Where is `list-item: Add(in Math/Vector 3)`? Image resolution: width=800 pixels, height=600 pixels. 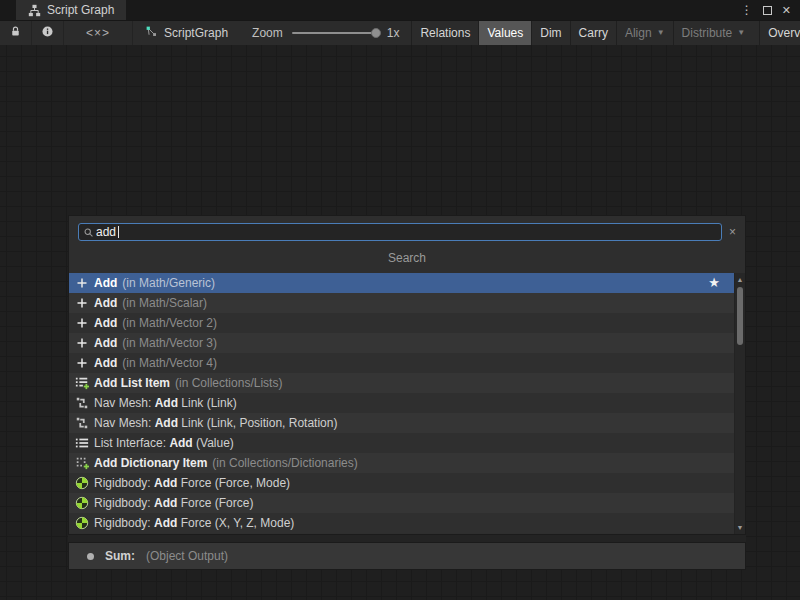
list-item: Add(in Math/Vector 3) is located at coordinates (402, 343).